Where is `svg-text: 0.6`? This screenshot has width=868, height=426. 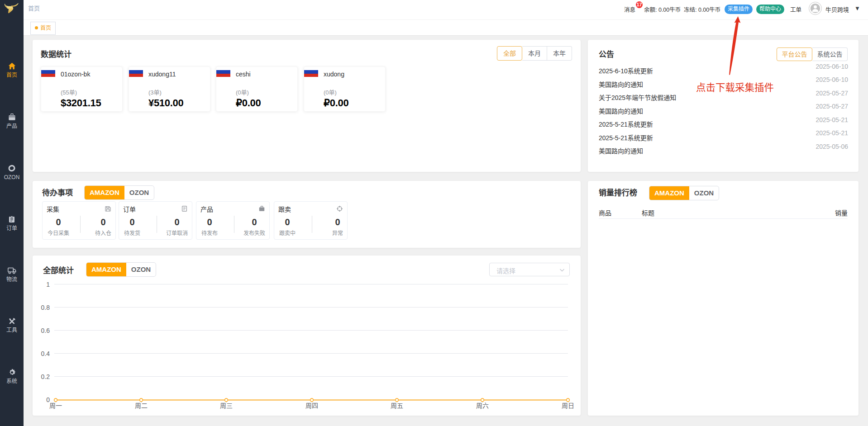 svg-text: 0.6 is located at coordinates (46, 331).